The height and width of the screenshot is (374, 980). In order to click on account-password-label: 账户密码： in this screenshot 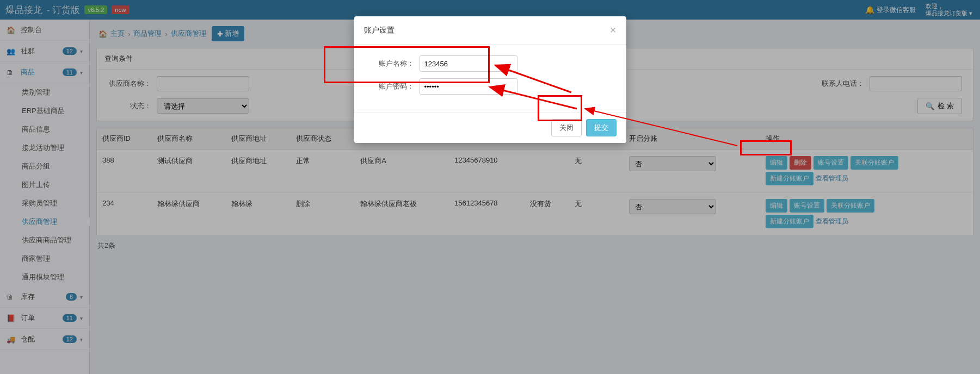, I will do `click(392, 86)`.